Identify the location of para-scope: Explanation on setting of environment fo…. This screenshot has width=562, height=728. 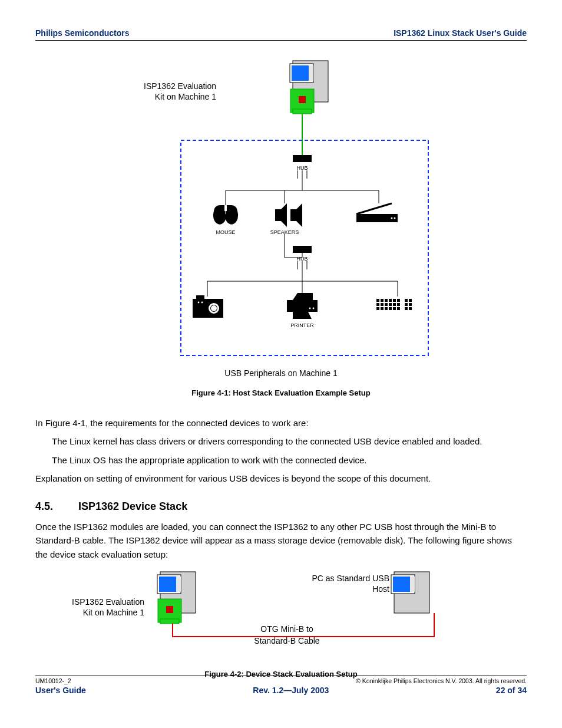
(281, 479).